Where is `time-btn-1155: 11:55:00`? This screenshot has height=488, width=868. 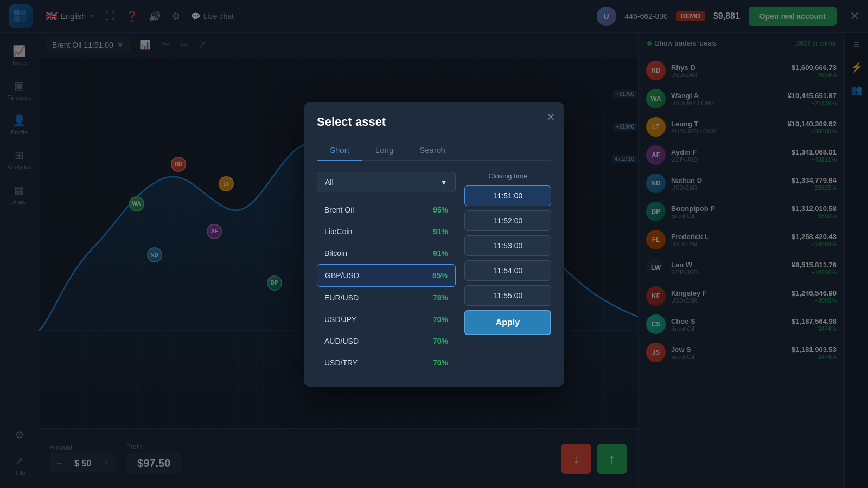 time-btn-1155: 11:55:00 is located at coordinates (508, 296).